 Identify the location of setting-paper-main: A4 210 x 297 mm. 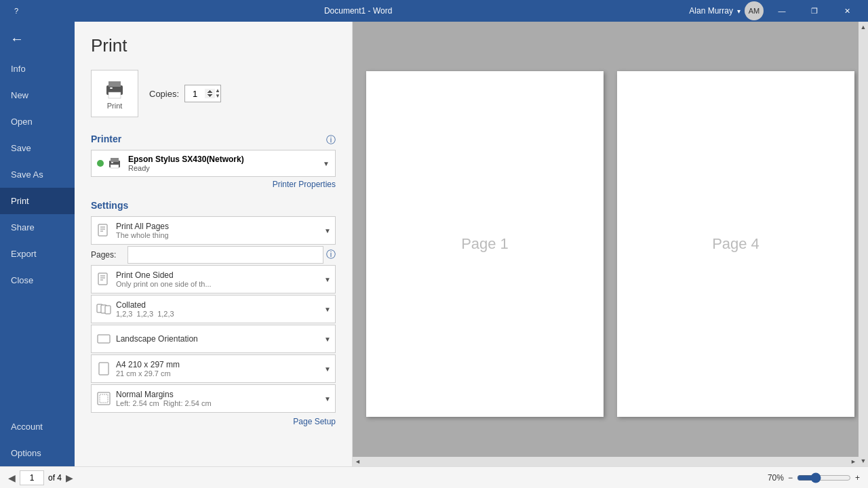
(220, 365).